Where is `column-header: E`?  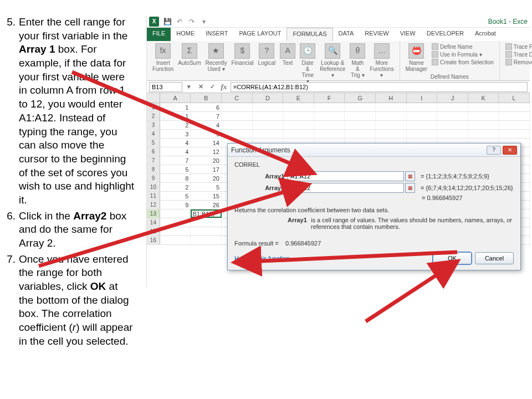 column-header: E is located at coordinates (299, 98).